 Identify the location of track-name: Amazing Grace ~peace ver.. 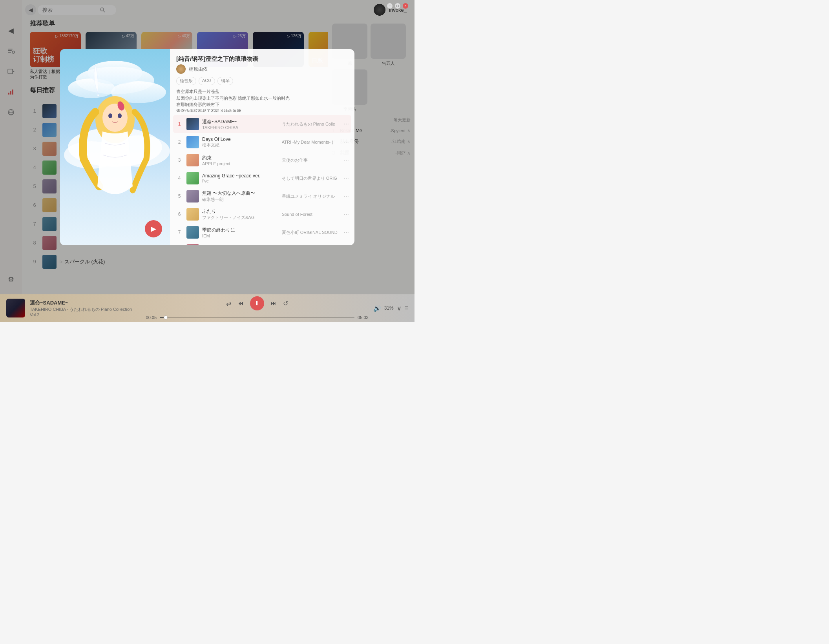
(242, 176).